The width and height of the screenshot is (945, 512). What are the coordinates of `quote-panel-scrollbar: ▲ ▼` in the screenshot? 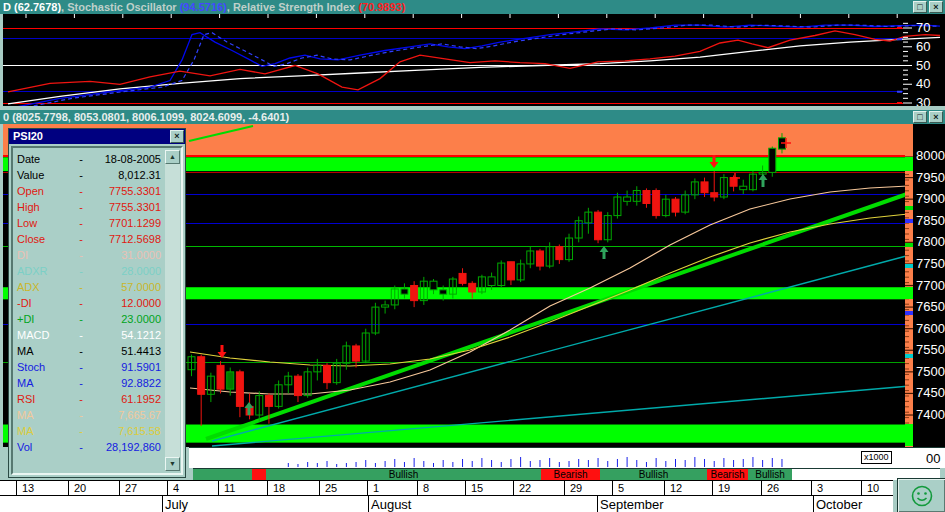 It's located at (172, 310).